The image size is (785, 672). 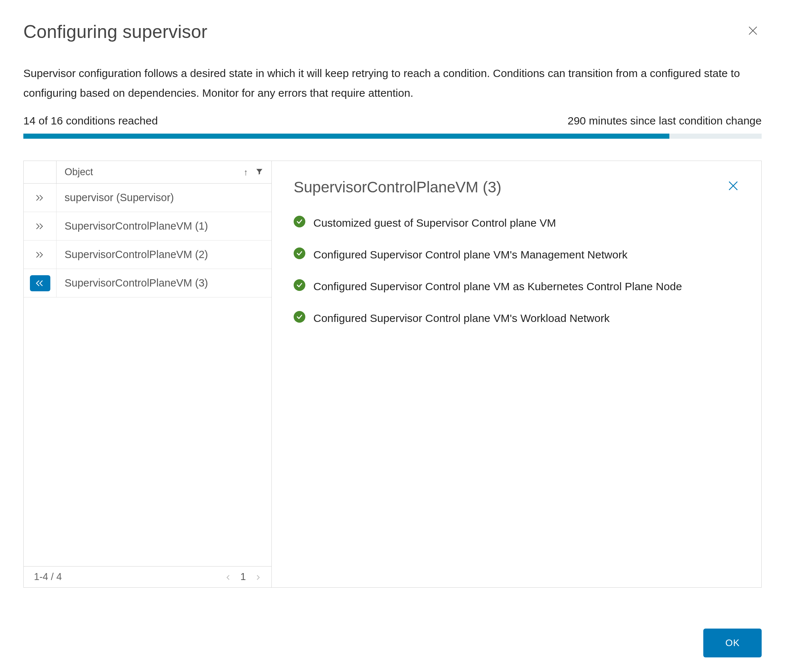 What do you see at coordinates (498, 287) in the screenshot?
I see `condition-text: Configured Supervisor Control plane VM a…` at bounding box center [498, 287].